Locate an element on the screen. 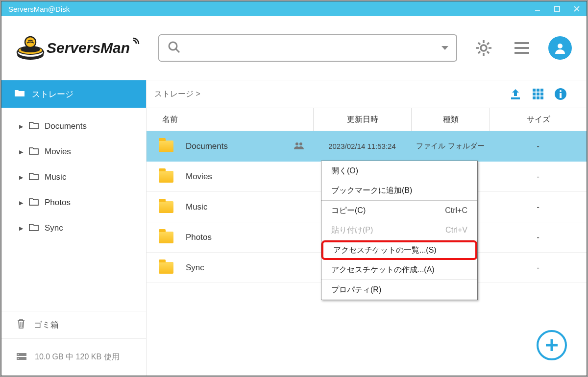 Image resolution: width=588 pixels, height=377 pixels. search-wrap is located at coordinates (308, 48).